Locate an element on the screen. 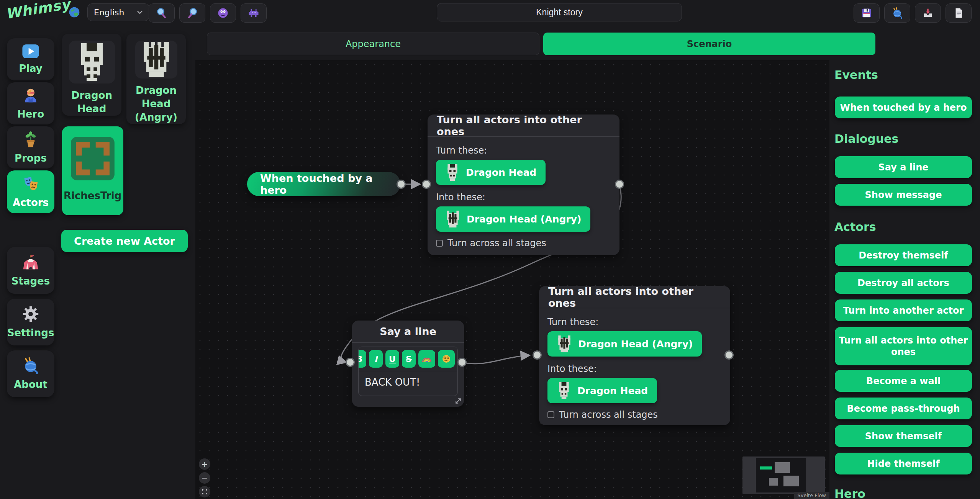 The height and width of the screenshot is (499, 980). node-title: When touched by a hero is located at coordinates (330, 184).